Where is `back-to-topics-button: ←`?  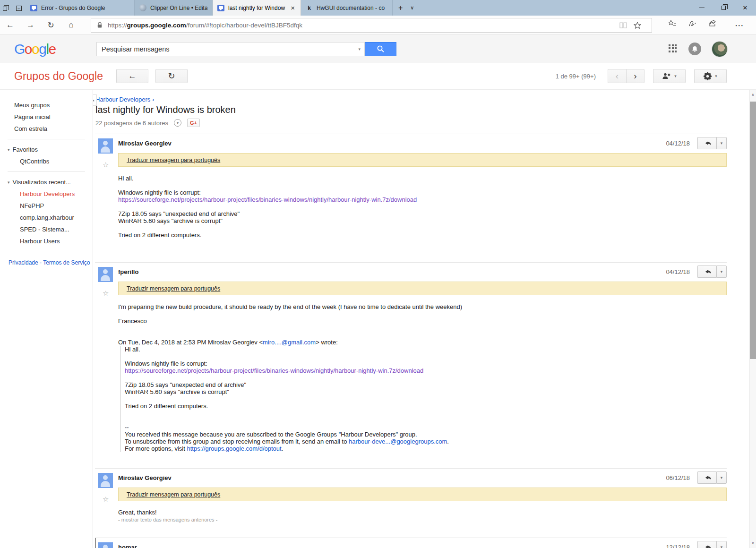 back-to-topics-button: ← is located at coordinates (132, 76).